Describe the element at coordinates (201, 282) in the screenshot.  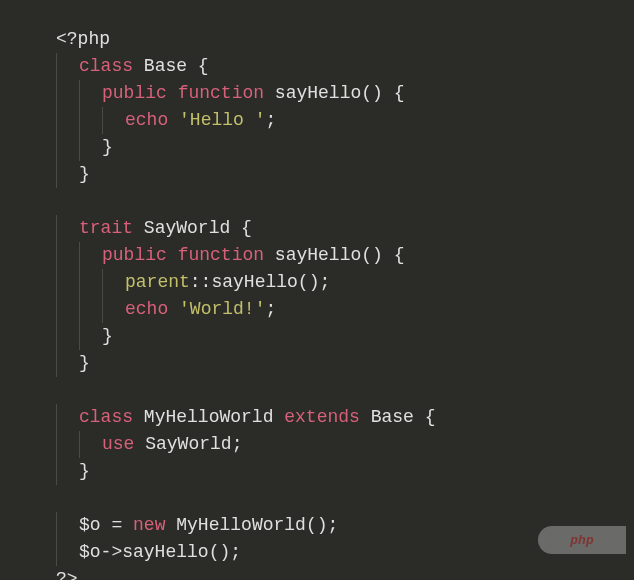
I see `scope-op: ::` at that location.